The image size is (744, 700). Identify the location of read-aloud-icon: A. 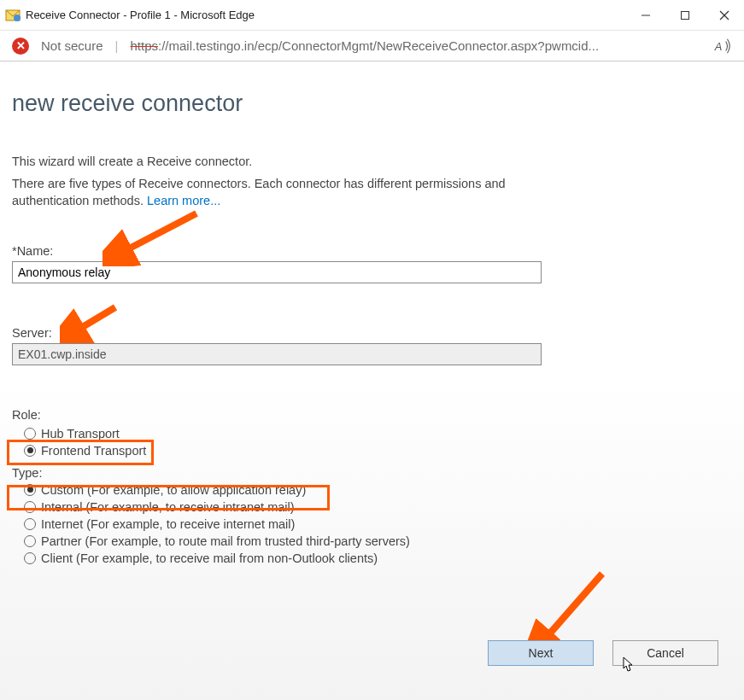
(723, 46).